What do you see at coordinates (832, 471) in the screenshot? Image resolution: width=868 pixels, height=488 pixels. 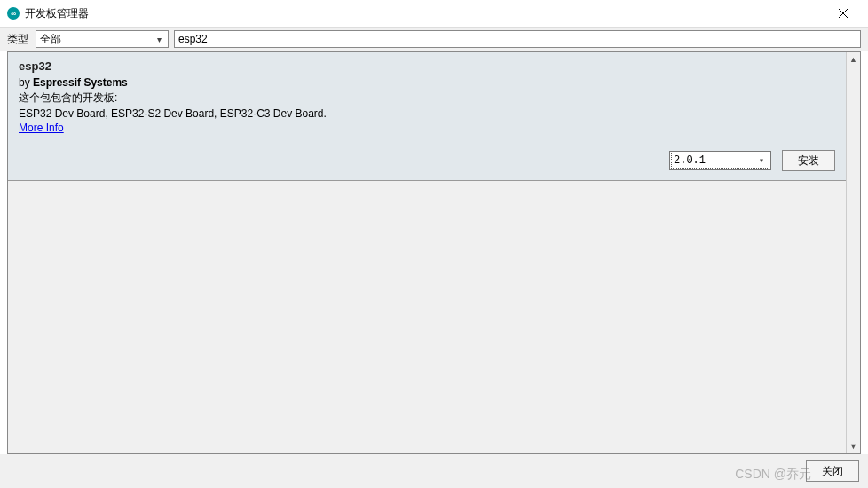 I see `close-button: 关闭` at bounding box center [832, 471].